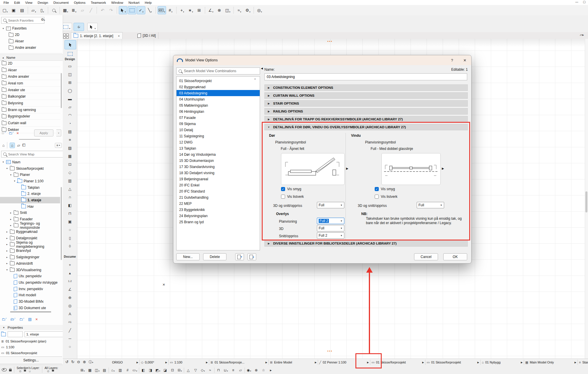  What do you see at coordinates (30, 84) in the screenshot?
I see `layer-row: Areal rom` at bounding box center [30, 84].